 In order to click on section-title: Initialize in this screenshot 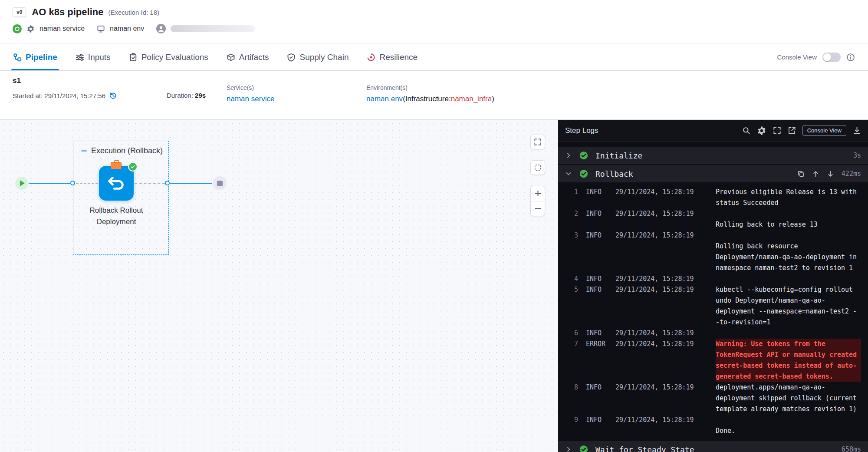, I will do `click(619, 155)`.